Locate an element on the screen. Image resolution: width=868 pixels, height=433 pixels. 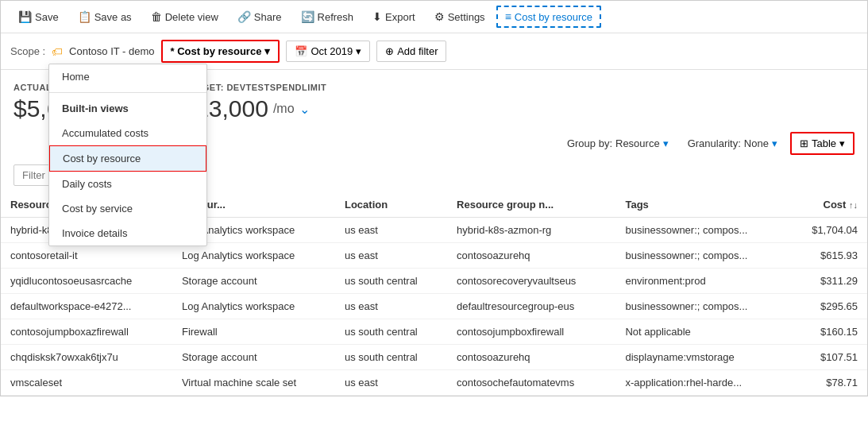
add-filter-button: ⊕ Add filter is located at coordinates (411, 51).